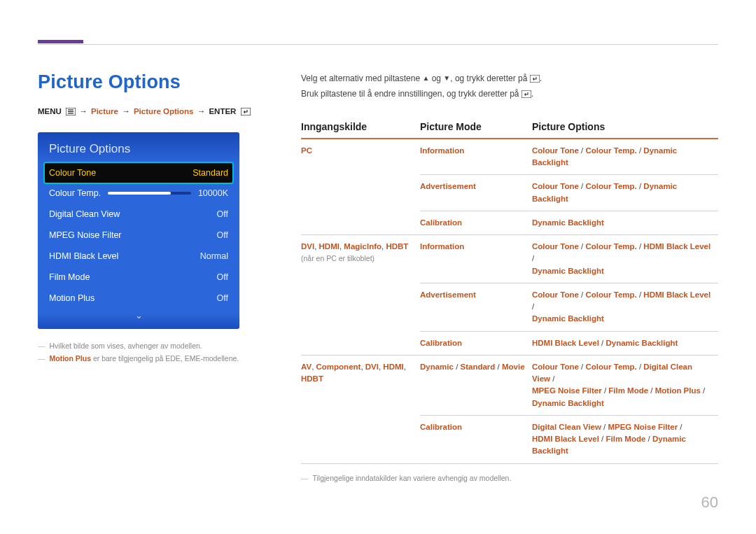 The image size is (756, 534). What do you see at coordinates (139, 231) in the screenshot?
I see `osd-panel: Picture Options Colour ToneStandardColou…` at bounding box center [139, 231].